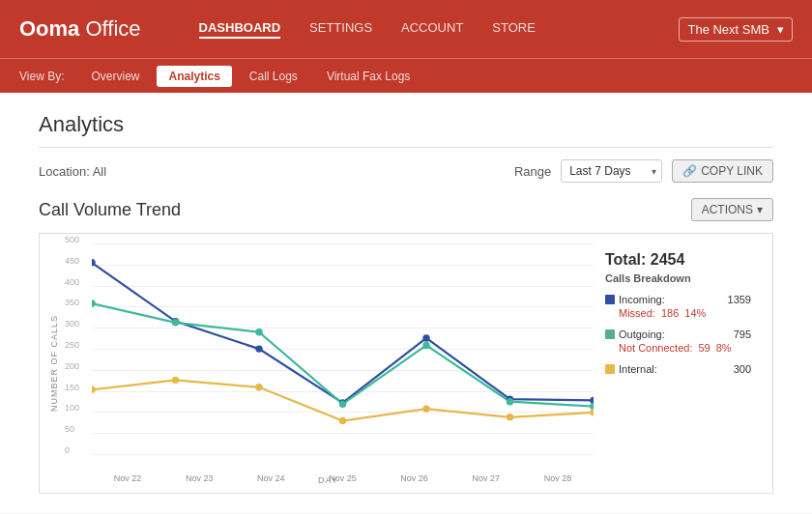 The width and height of the screenshot is (812, 514). Describe the element at coordinates (369, 76) in the screenshot. I see `tab-virtual-fax-logs: Virtual Fax Logs` at that location.